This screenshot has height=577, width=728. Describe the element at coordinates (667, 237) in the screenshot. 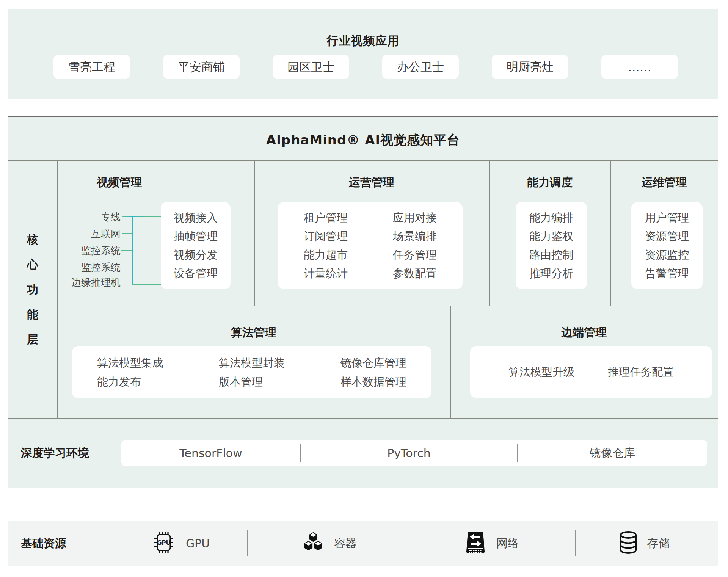

I see `feature-item: 资源管理` at that location.